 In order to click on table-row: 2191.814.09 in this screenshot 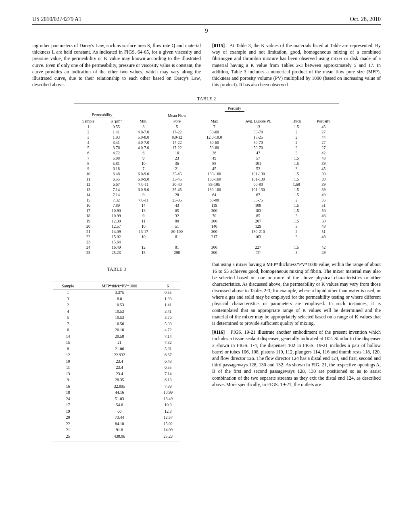, I will do `click(117, 430)`.